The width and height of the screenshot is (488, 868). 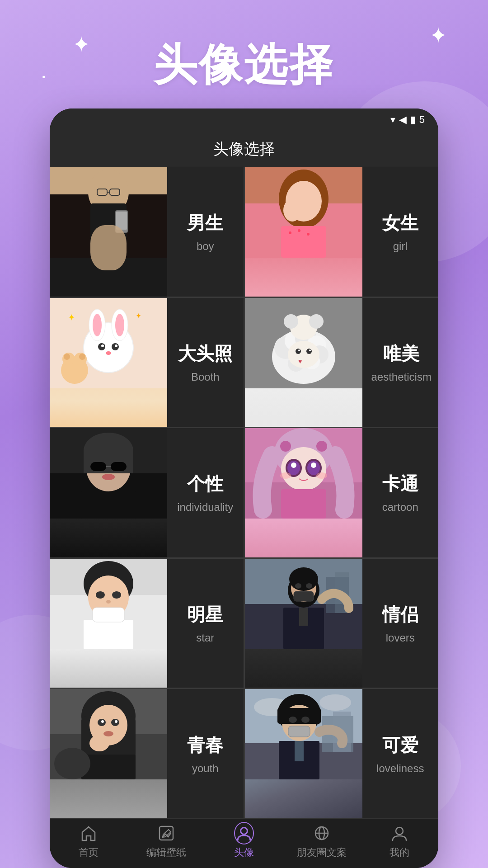 What do you see at coordinates (205, 354) in the screenshot?
I see `cell-title-zh-booth: 大头照` at bounding box center [205, 354].